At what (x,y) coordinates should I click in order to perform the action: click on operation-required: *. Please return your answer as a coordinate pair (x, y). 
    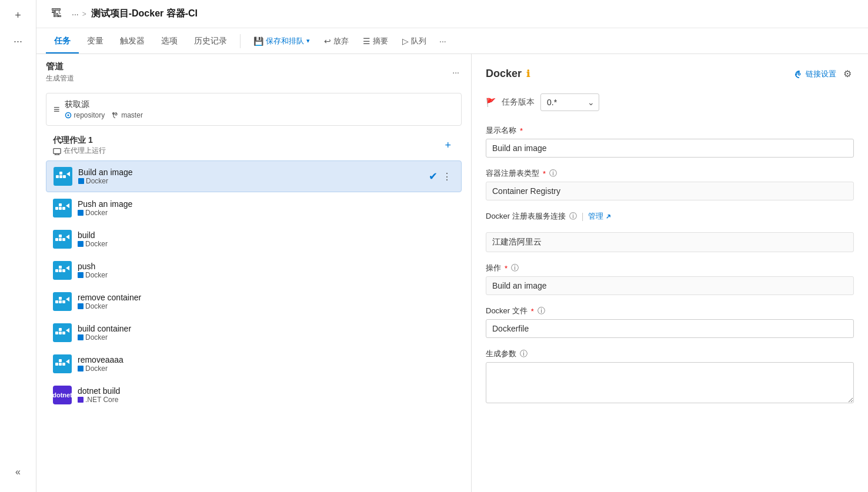
    Looking at the image, I should click on (506, 268).